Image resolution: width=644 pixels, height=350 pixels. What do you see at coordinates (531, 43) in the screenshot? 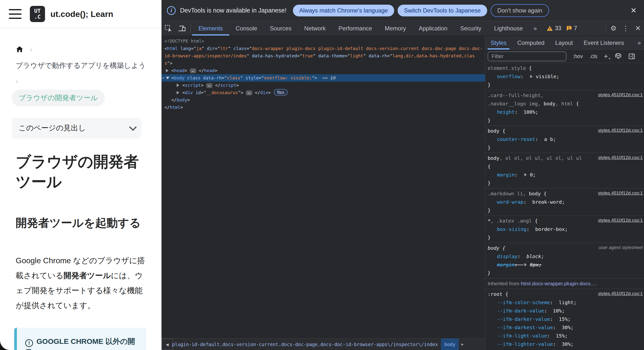
I see `styles-tab-computed: Computed` at bounding box center [531, 43].